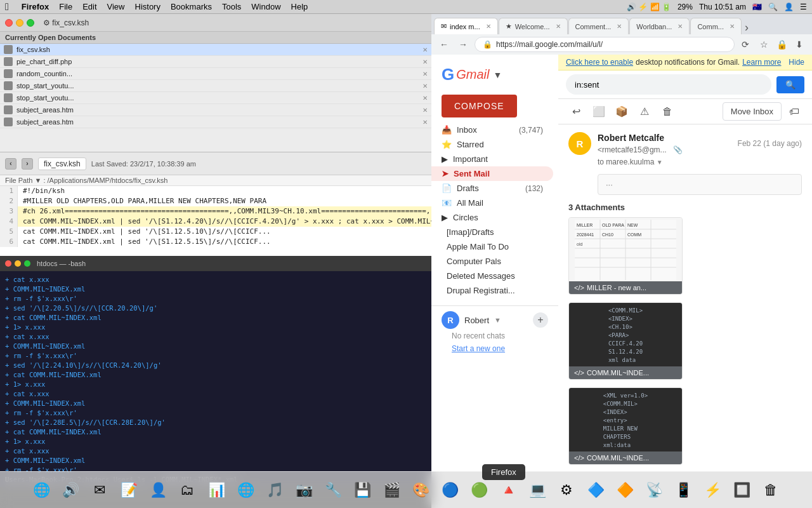  I want to click on dock-mail-icon: ✉, so click(100, 490).